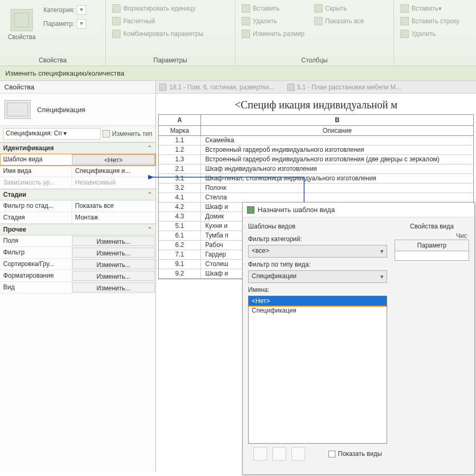 The height and width of the screenshot is (476, 476). What do you see at coordinates (78, 241) in the screenshot?
I see `prop-fields: ПоляИзменить...` at bounding box center [78, 241].